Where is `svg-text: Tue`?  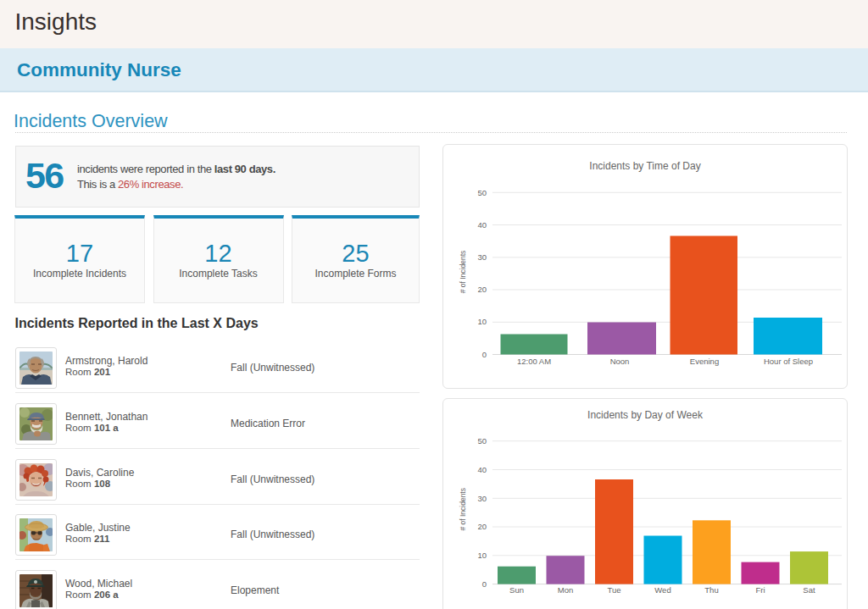 svg-text: Tue is located at coordinates (614, 590).